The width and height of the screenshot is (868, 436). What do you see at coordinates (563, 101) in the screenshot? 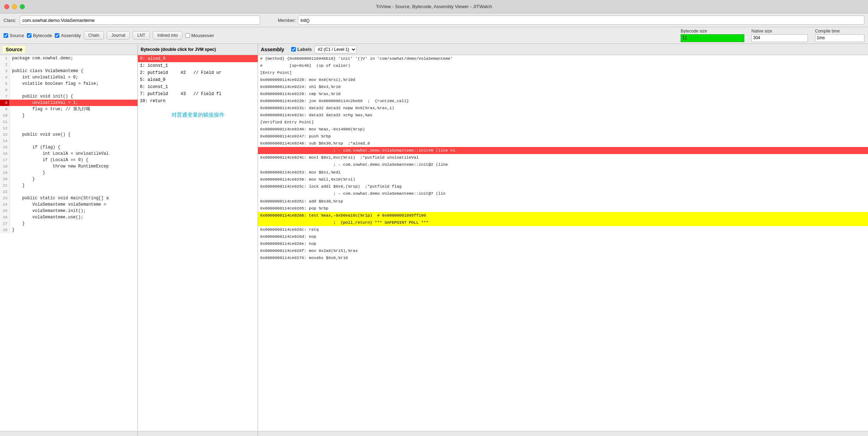
I see `list-item: 0x0000000114ce922b: jne 0x0000000114c2be…` at bounding box center [563, 101].